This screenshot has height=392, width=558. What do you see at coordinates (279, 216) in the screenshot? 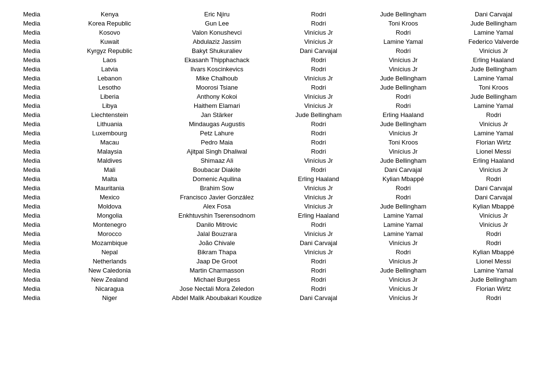
I see `table-row: MediaMongoliaEnkhtuvshin TserensodnomErl…` at bounding box center [279, 216].